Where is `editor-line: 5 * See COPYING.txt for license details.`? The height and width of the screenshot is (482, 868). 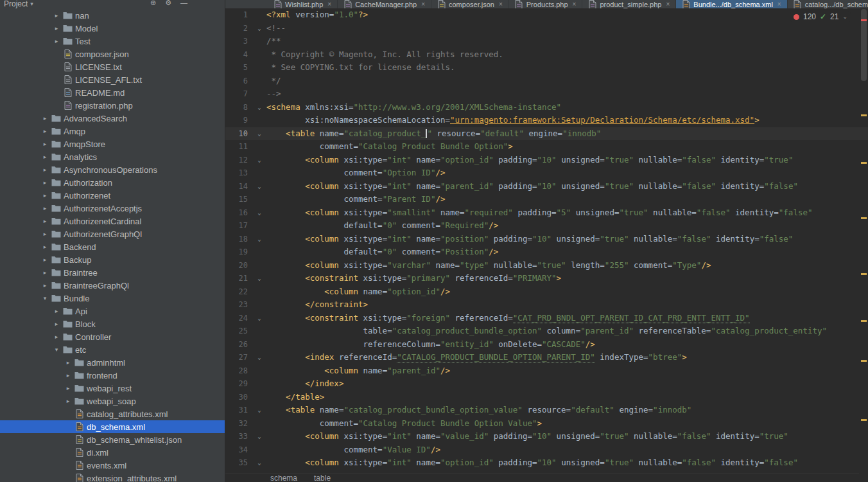 editor-line: 5 * See COPYING.txt for license details. is located at coordinates (547, 68).